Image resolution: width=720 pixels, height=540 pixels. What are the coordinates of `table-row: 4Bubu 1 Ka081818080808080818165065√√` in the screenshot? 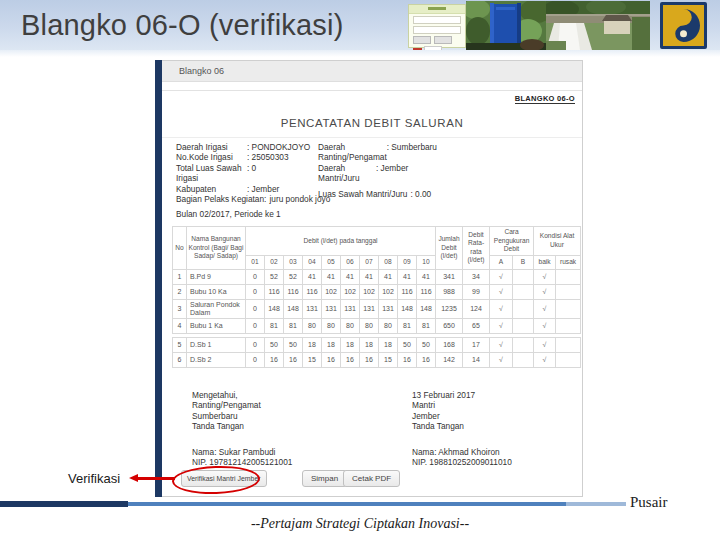 It's located at (377, 326).